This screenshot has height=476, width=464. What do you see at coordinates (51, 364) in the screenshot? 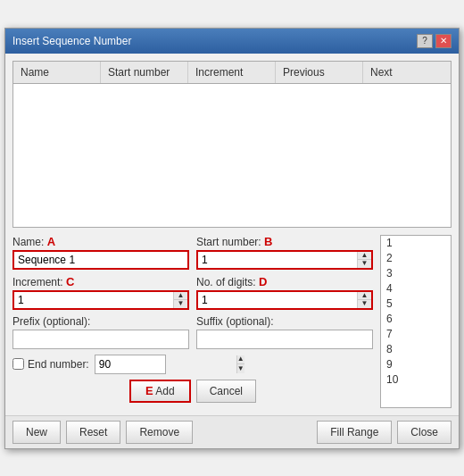
I see `end-checkbox-label: End number:` at bounding box center [51, 364].